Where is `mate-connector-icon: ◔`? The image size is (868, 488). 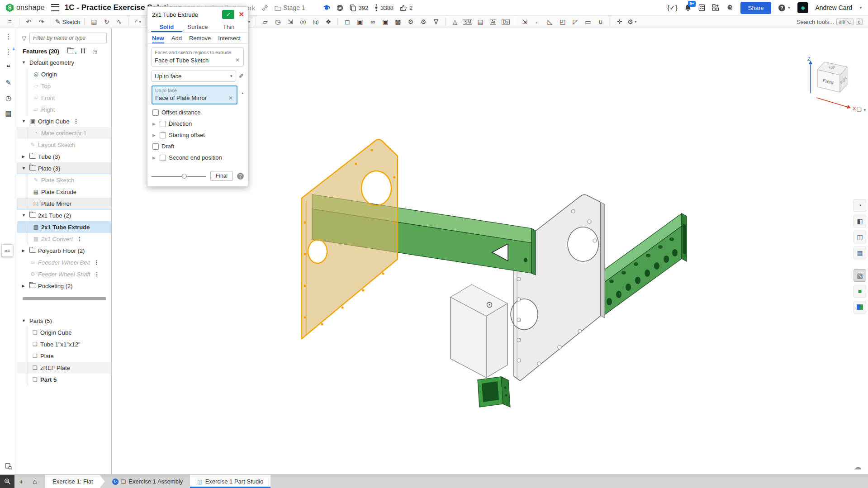 mate-connector-icon: ◔ is located at coordinates (242, 93).